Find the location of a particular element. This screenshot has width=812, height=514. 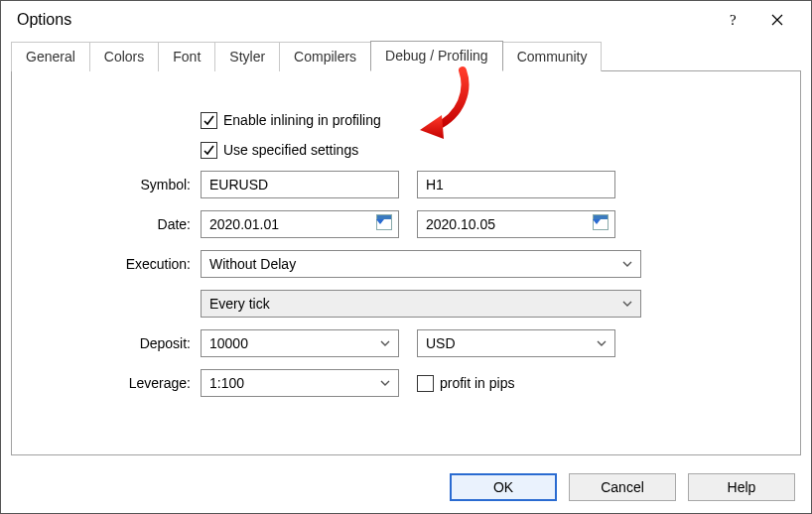

timeframe-value: H1 is located at coordinates (435, 185).